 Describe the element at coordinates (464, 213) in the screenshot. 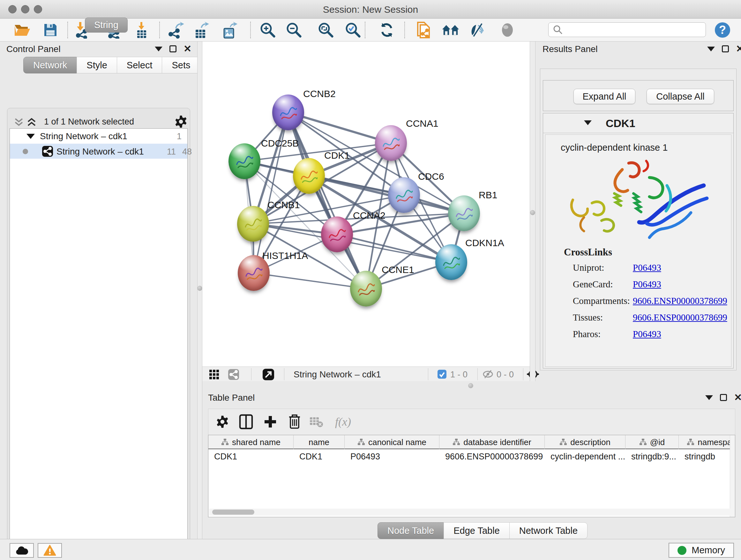

I see `node-RB1` at that location.